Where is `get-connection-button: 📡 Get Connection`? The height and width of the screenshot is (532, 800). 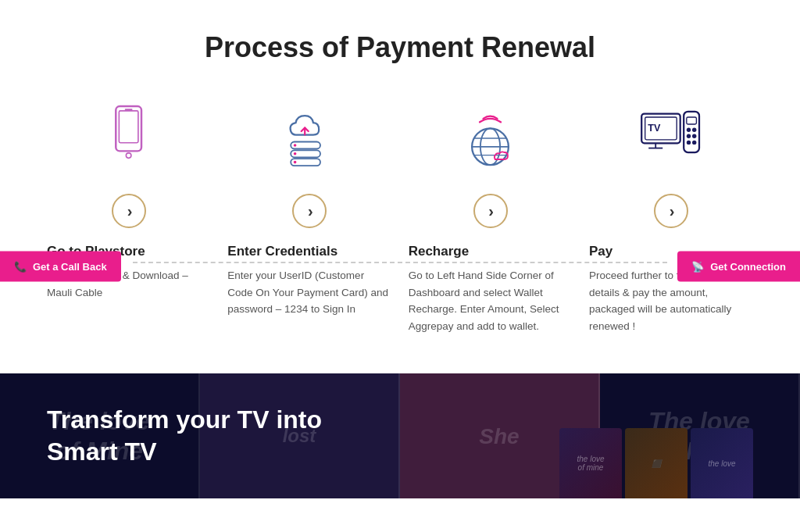 get-connection-button: 📡 Get Connection is located at coordinates (739, 266).